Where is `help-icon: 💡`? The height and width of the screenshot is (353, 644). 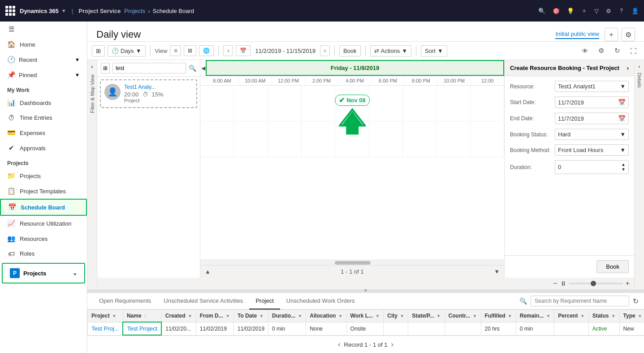
help-icon: 💡 is located at coordinates (571, 11).